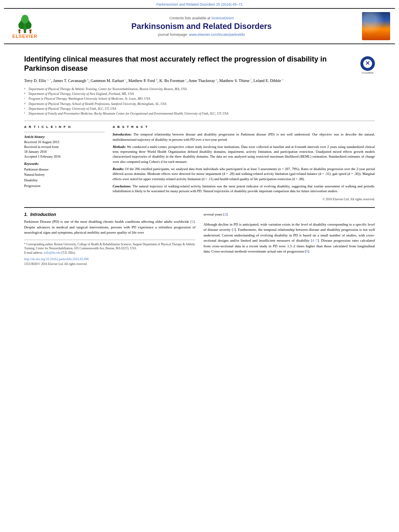  Describe the element at coordinates (110, 239) in the screenshot. I see `intro-left-column: 1. Introduction Parkinson Disease (PD) i…` at that location.